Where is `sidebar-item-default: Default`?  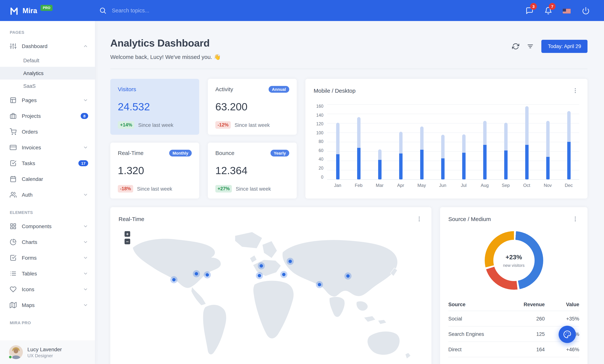 sidebar-item-default: Default is located at coordinates (48, 60).